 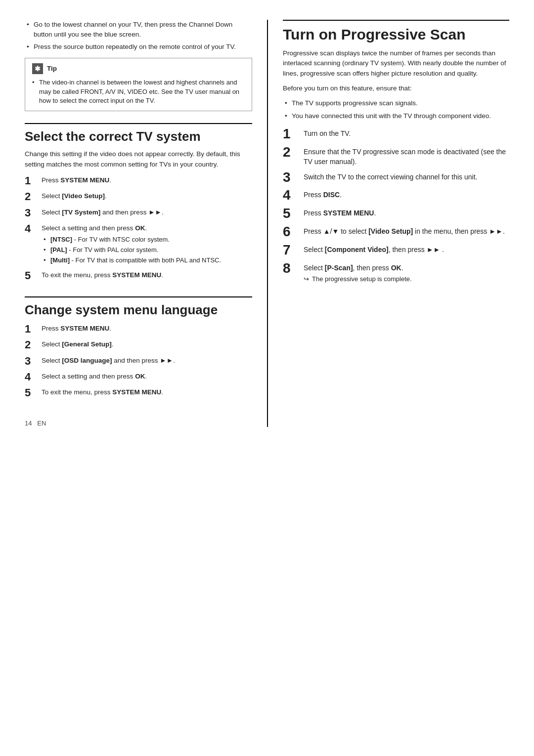 What do you see at coordinates (147, 376) in the screenshot?
I see `step-text: Select a setting and then press OK.` at bounding box center [147, 376].